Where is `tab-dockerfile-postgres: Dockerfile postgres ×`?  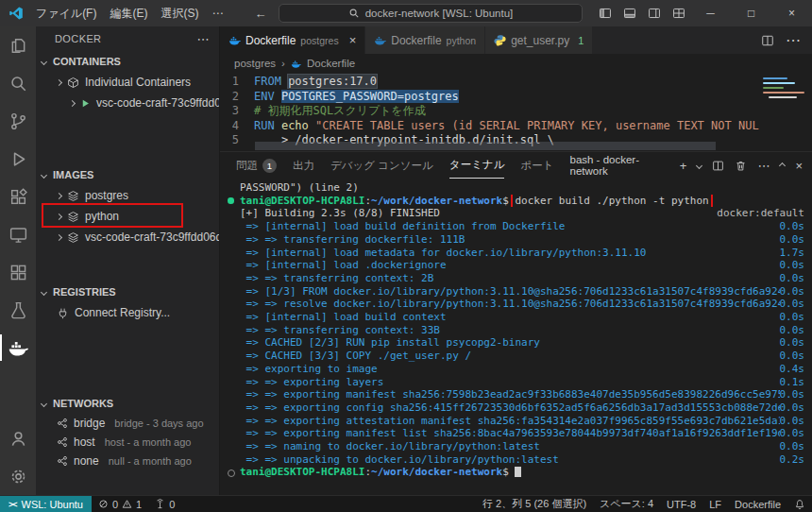
tab-dockerfile-postgres: Dockerfile postgres × is located at coordinates (293, 40).